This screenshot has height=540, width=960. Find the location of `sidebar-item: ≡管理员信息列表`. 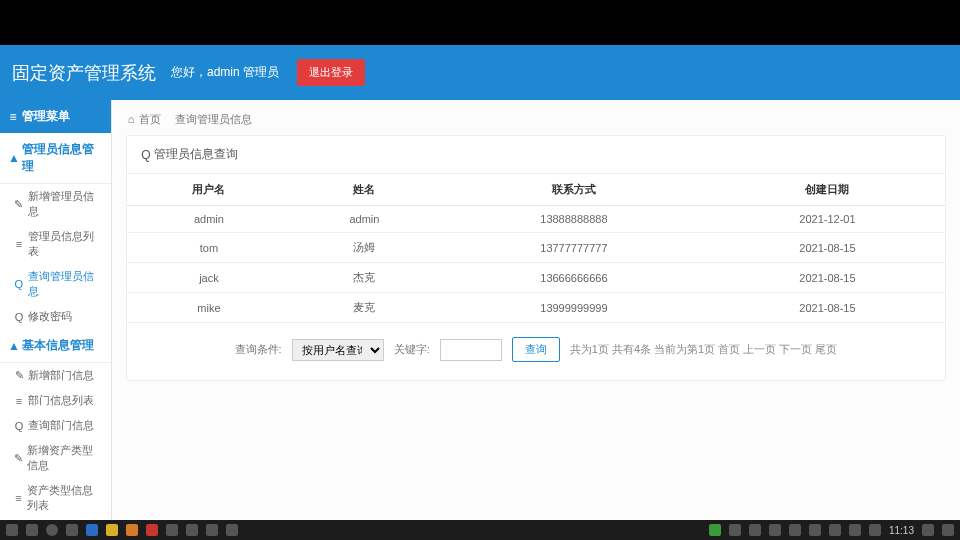

sidebar-item: ≡管理员信息列表 is located at coordinates (56, 244).